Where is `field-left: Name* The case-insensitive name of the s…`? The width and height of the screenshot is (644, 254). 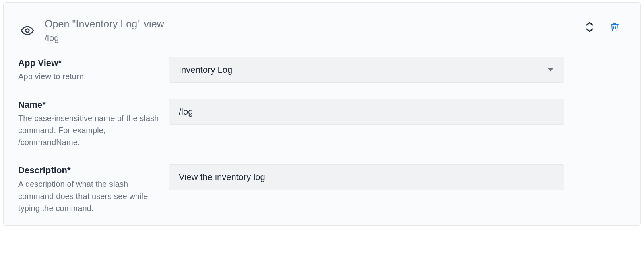
field-left: Name* The case-insensitive name of the s… is located at coordinates (93, 124).